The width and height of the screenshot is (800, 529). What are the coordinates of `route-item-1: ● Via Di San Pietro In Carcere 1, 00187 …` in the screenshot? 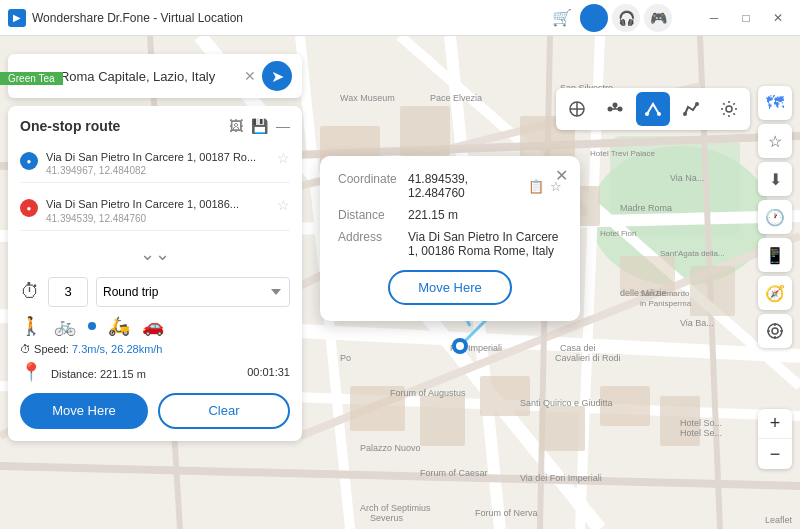 It's located at (155, 164).